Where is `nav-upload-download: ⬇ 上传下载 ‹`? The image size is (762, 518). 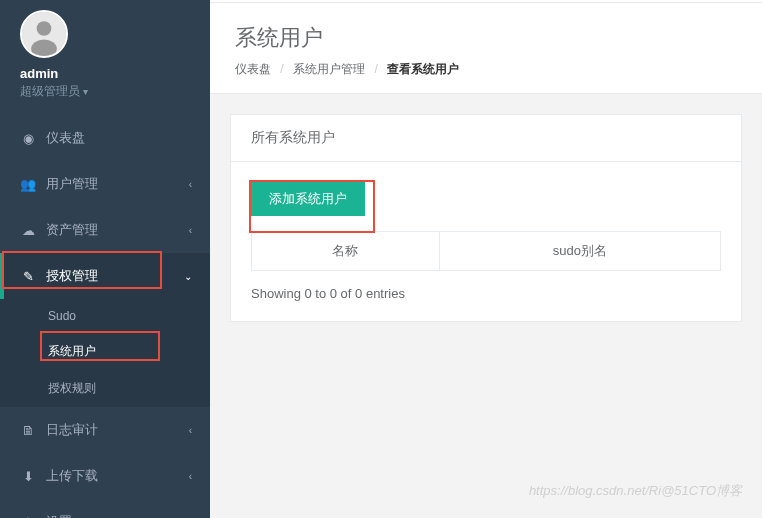 nav-upload-download: ⬇ 上传下载 ‹ is located at coordinates (105, 476).